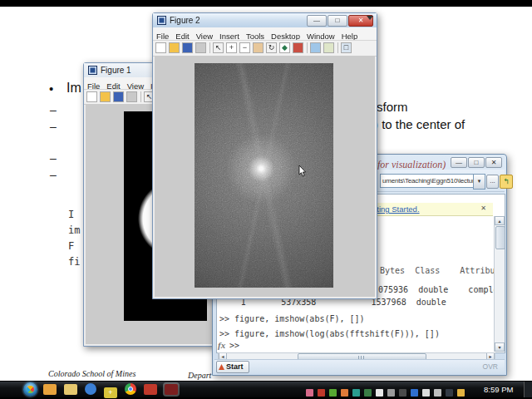 The width and height of the screenshot is (532, 399). What do you see at coordinates (441, 289) in the screenshot?
I see `whos-row-f: 075936 double complex` at bounding box center [441, 289].